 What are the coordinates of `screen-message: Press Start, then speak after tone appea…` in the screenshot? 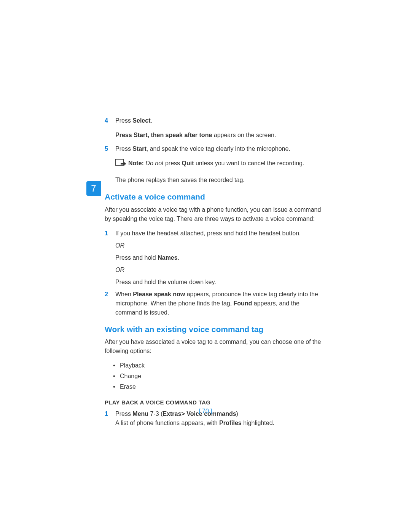 It's located at (220, 135).